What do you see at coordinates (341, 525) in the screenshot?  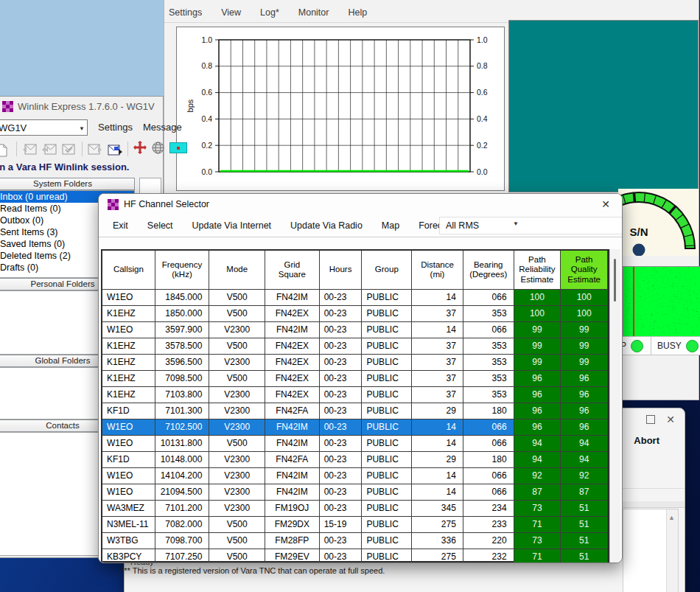 I see `cell: 15-19` at bounding box center [341, 525].